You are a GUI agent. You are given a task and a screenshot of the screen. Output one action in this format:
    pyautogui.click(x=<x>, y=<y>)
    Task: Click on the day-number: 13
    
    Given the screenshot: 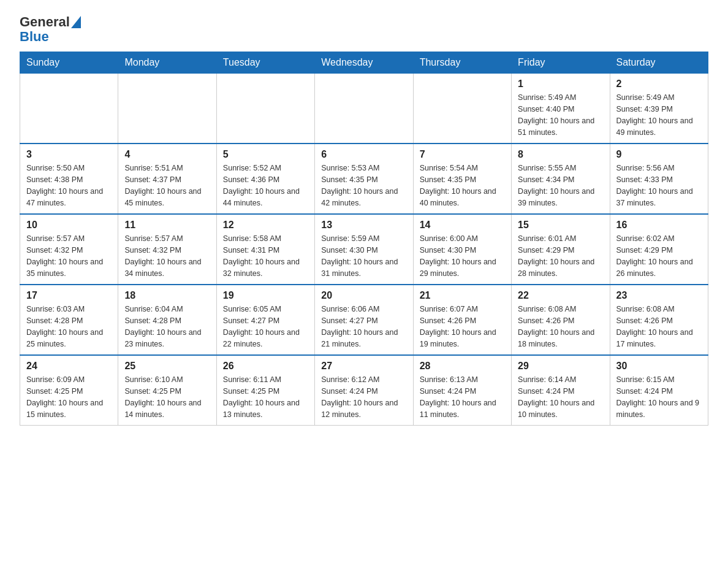 What is the action you would take?
    pyautogui.click(x=364, y=225)
    